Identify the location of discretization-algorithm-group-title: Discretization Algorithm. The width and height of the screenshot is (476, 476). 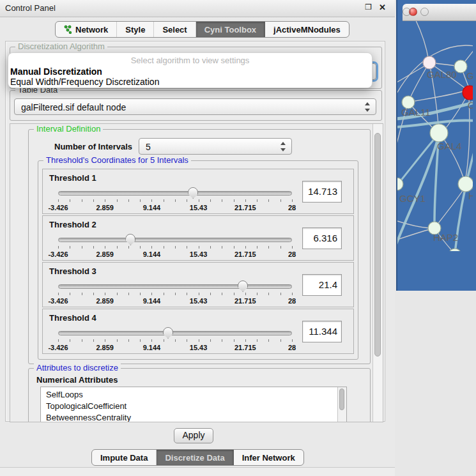
(61, 47).